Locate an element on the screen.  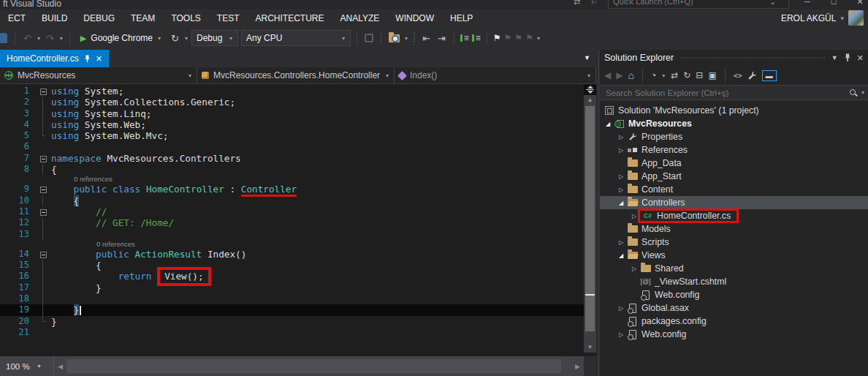
split-editor-handle is located at coordinates (590, 89).